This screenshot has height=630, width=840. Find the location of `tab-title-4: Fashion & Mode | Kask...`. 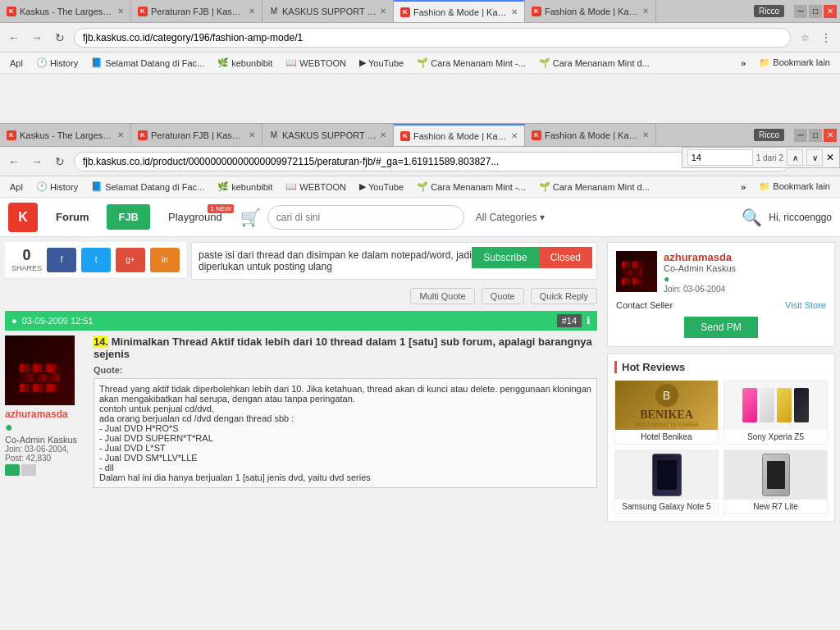

tab-title-4: Fashion & Mode | Kask... is located at coordinates (461, 12).